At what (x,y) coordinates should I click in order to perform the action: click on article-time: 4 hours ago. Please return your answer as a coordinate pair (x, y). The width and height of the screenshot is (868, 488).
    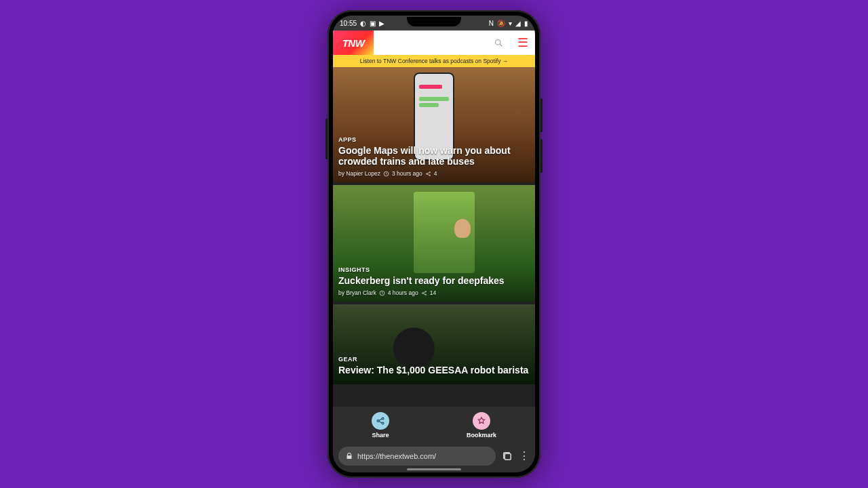
    Looking at the image, I should click on (403, 293).